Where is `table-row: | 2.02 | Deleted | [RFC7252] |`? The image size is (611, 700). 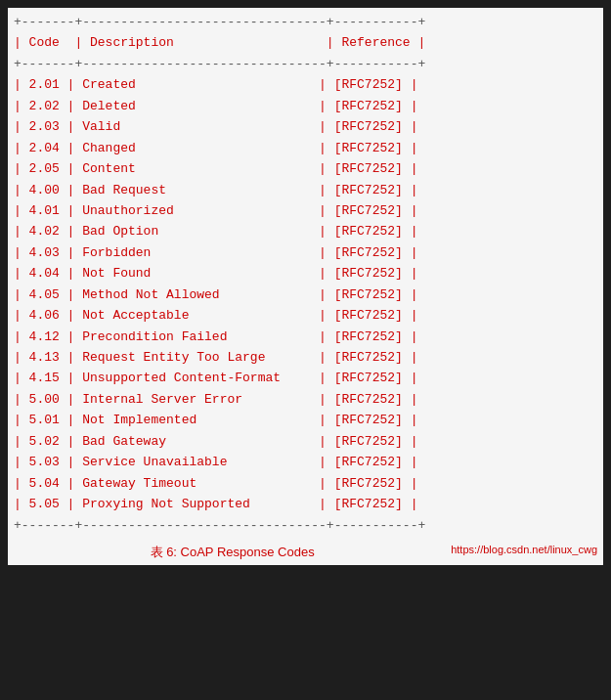 table-row: | 2.02 | Deleted | [RFC7252] | is located at coordinates (305, 106).